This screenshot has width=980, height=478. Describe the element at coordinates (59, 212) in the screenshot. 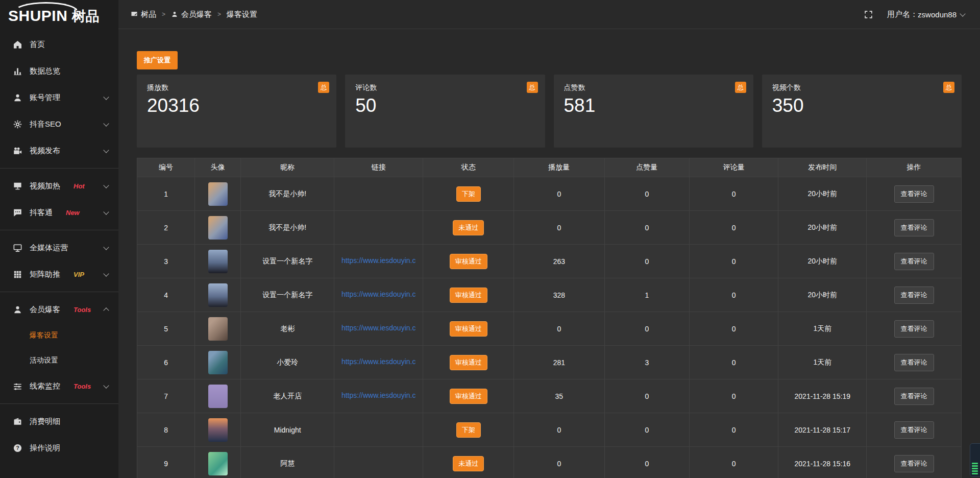

I see `sidebar-item-douketong: 抖客通New` at that location.